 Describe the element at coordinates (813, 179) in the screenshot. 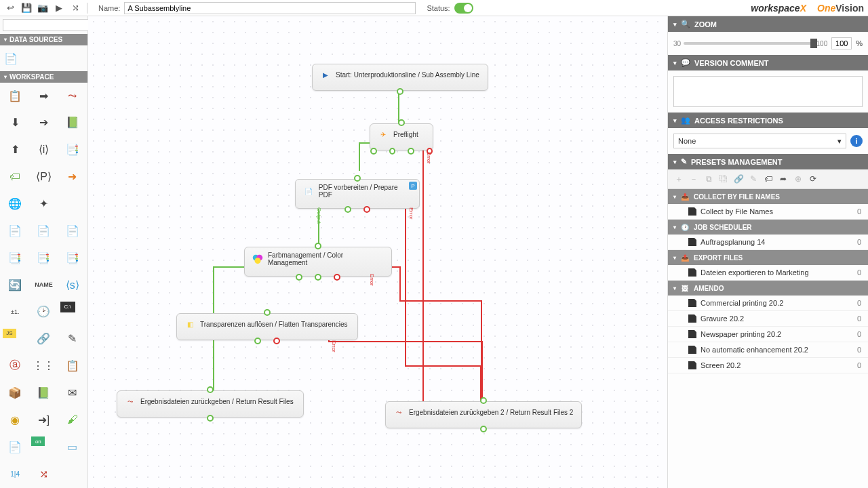

I see `pm-refresh: ⟳` at that location.